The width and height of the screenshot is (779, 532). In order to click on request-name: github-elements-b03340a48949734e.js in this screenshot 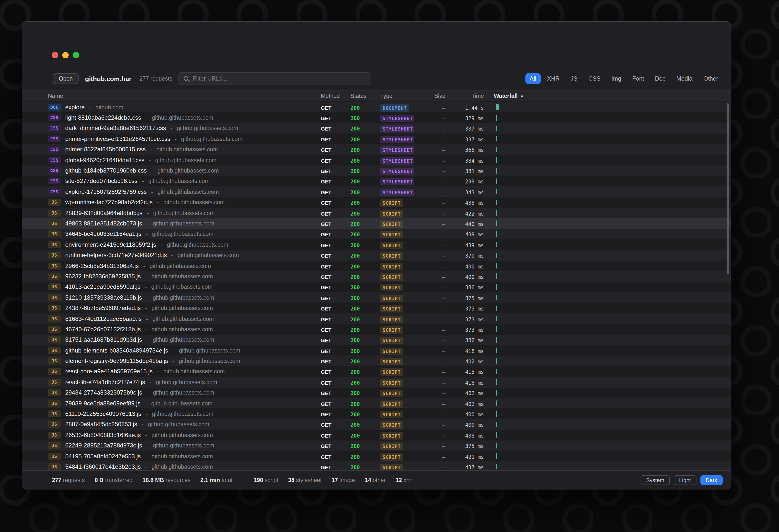, I will do `click(117, 350)`.